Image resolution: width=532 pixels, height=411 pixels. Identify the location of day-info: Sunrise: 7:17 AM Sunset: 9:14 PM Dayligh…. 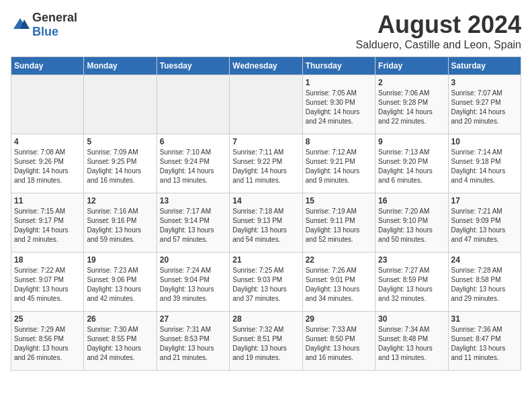
(187, 226).